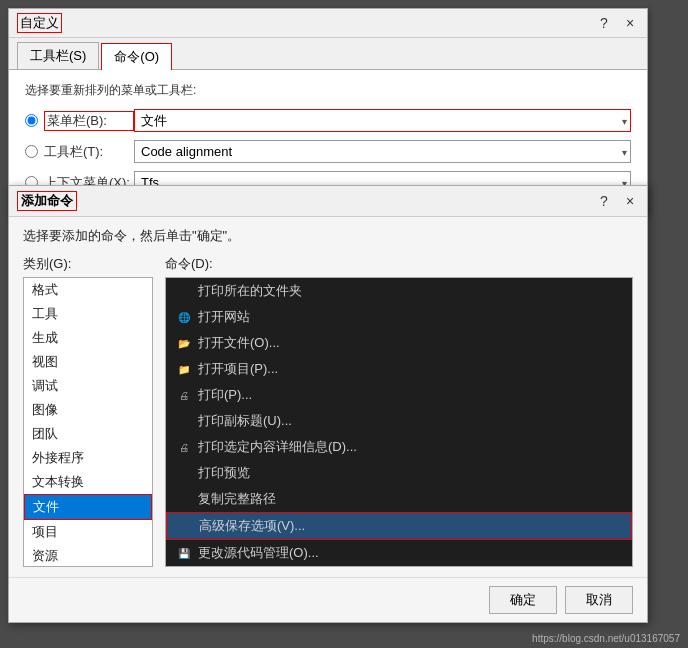 Image resolution: width=688 pixels, height=648 pixels. Describe the element at coordinates (523, 600) in the screenshot. I see `ok-button: 确定` at that location.